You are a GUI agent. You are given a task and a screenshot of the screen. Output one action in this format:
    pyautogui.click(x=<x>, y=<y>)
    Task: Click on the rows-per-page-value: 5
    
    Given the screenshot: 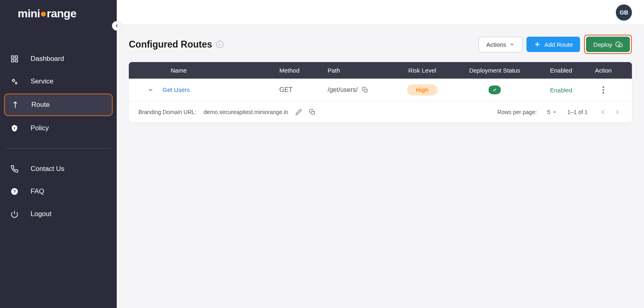 What is the action you would take?
    pyautogui.click(x=549, y=112)
    